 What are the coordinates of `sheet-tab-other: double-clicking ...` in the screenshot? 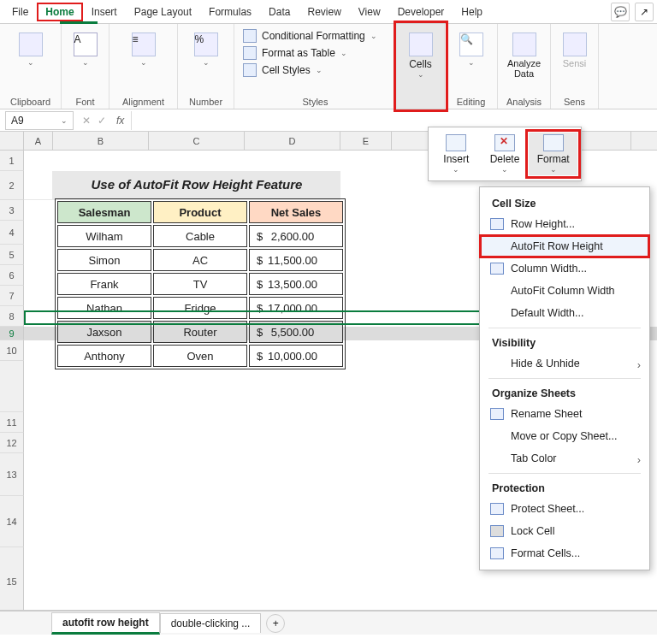 It's located at (210, 623).